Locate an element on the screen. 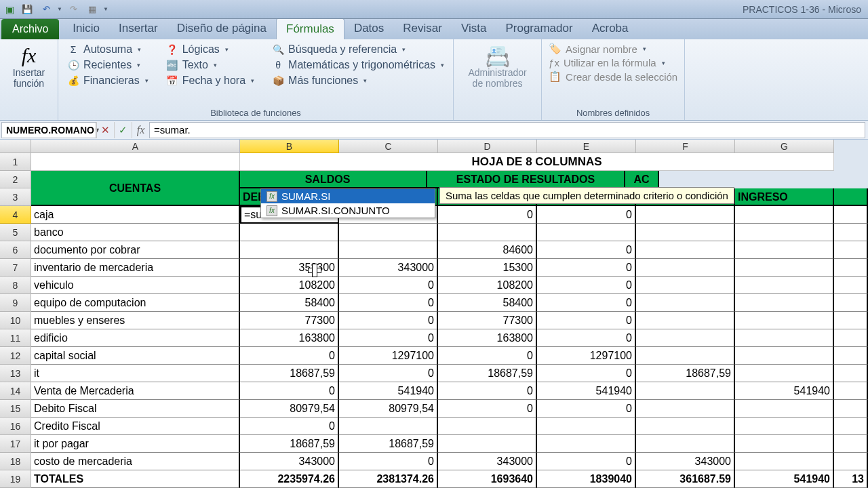 The image size is (868, 488). cell: 2381374.26 is located at coordinates (389, 479).